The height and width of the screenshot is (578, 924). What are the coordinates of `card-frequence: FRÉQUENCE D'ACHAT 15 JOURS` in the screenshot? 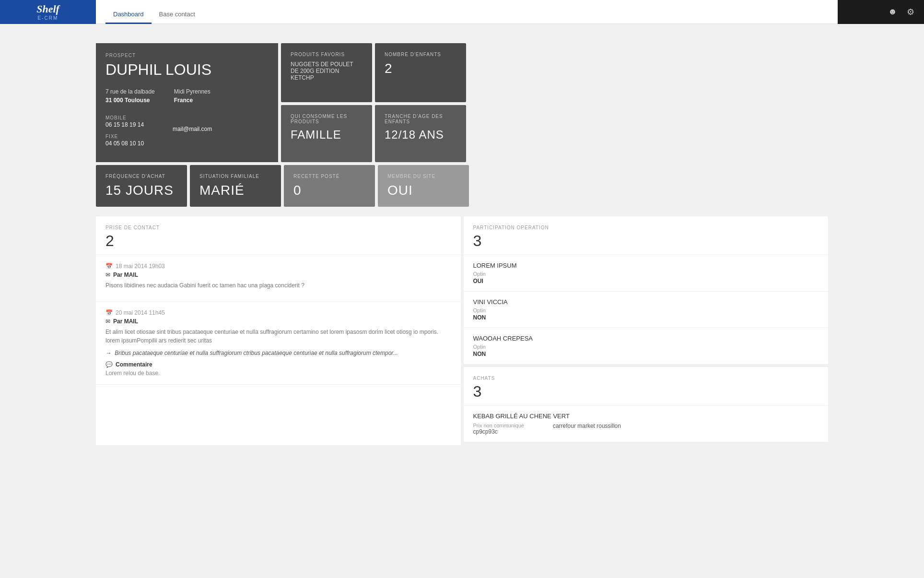 It's located at (141, 186).